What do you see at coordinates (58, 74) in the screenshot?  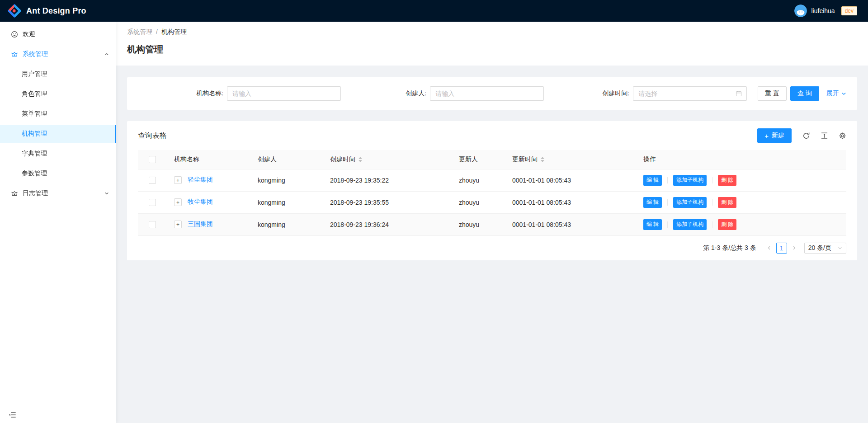 I see `sidebar-item-user-management: 用户管理` at bounding box center [58, 74].